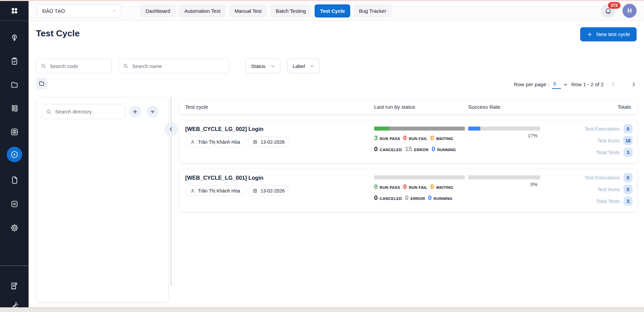  What do you see at coordinates (88, 112) in the screenshot?
I see `search-directory-field` at bounding box center [88, 112].